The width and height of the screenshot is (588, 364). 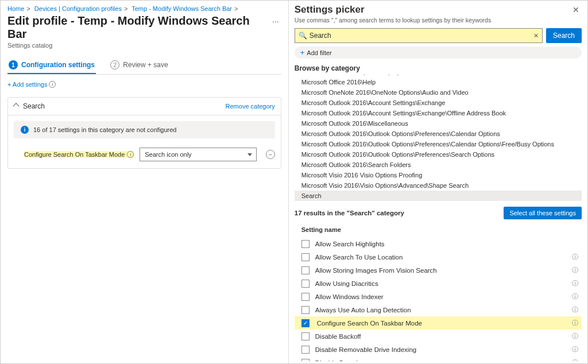 What do you see at coordinates (442, 350) in the screenshot?
I see `setting-name: Disable Removable Drive Indexing` at bounding box center [442, 350].